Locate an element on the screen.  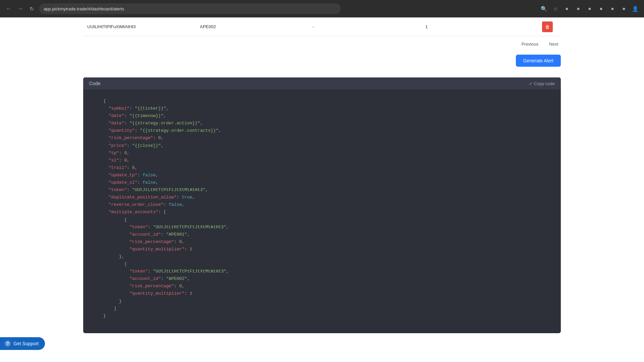
code-panel-title: Code is located at coordinates (95, 83).